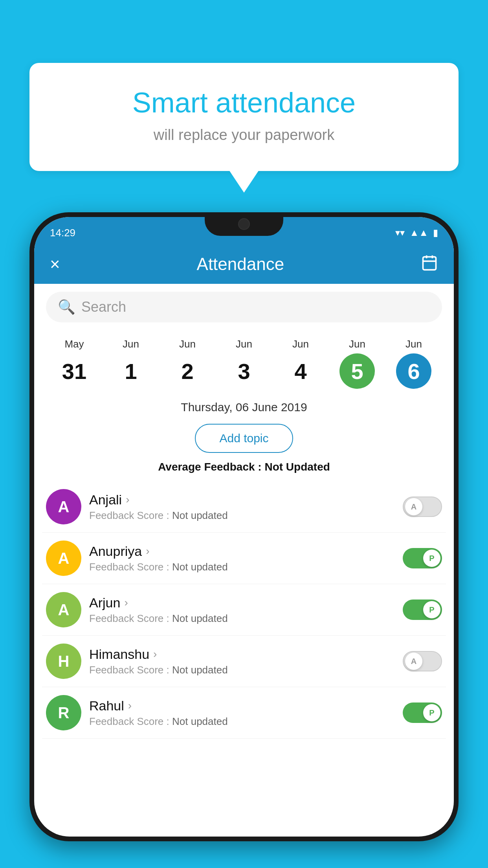  I want to click on date-day: 6, so click(414, 371).